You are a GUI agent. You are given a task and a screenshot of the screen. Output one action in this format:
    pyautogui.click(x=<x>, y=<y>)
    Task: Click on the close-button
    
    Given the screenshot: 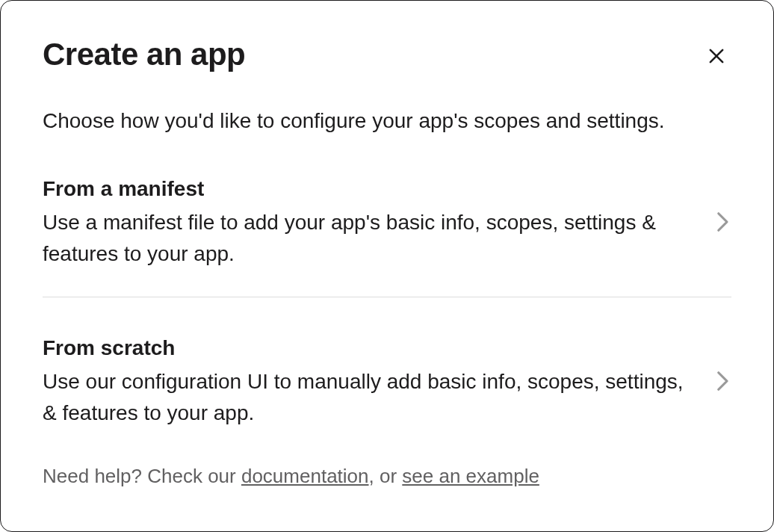 What is the action you would take?
    pyautogui.click(x=716, y=57)
    